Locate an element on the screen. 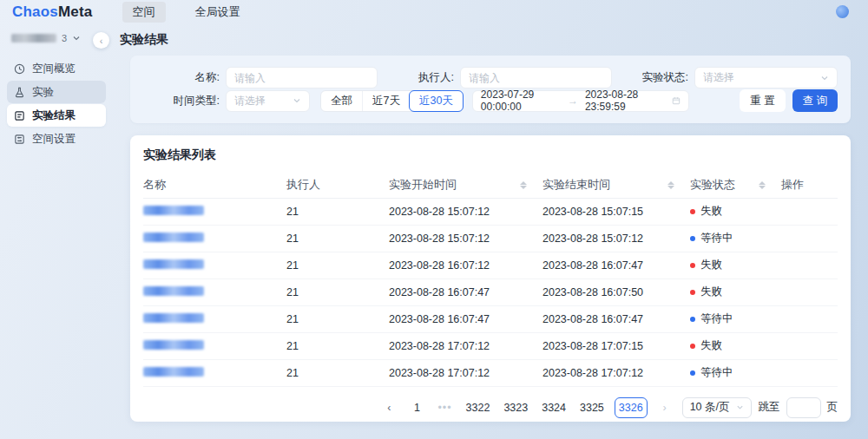 The height and width of the screenshot is (439, 868). user-avatar is located at coordinates (842, 12).